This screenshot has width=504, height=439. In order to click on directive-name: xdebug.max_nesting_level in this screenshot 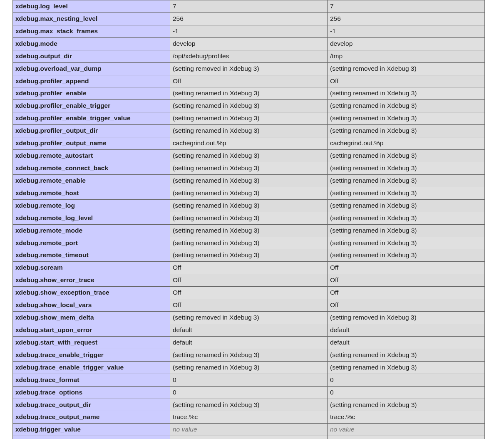, I will do `click(92, 19)`.